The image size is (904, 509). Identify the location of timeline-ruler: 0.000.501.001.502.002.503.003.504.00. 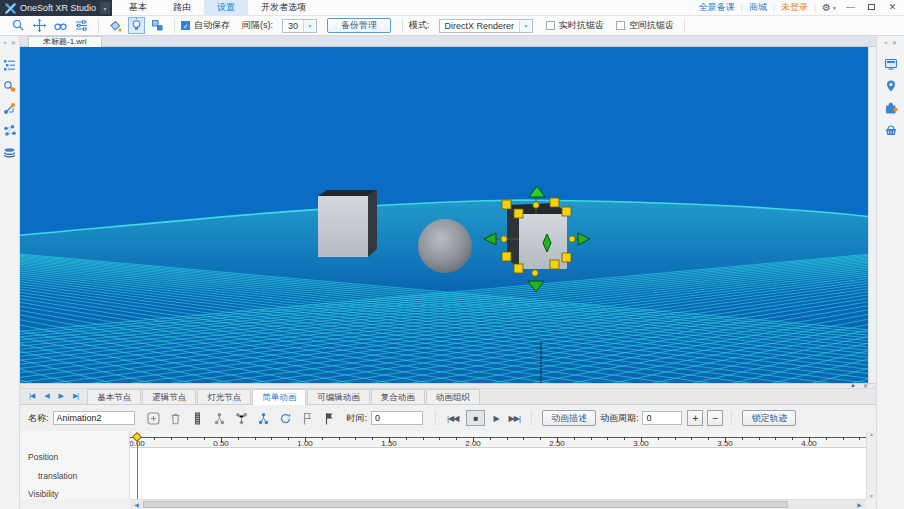
(498, 440).